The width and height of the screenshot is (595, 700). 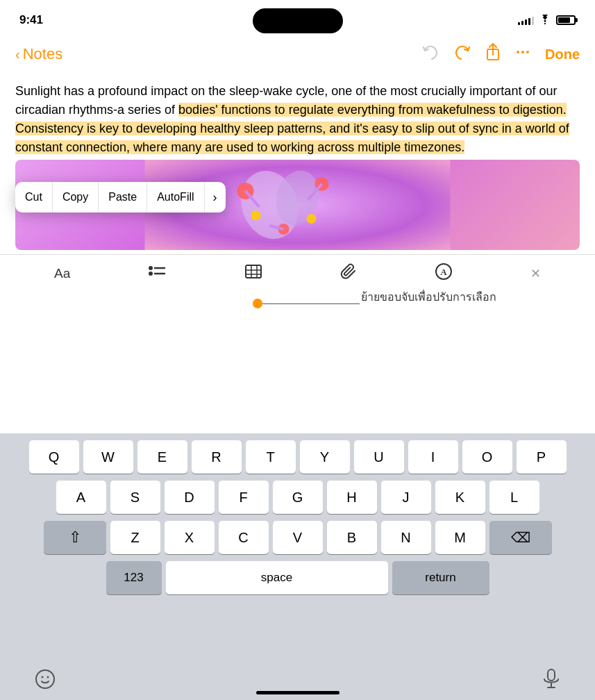 What do you see at coordinates (444, 272) in the screenshot?
I see `svg-text: A` at bounding box center [444, 272].